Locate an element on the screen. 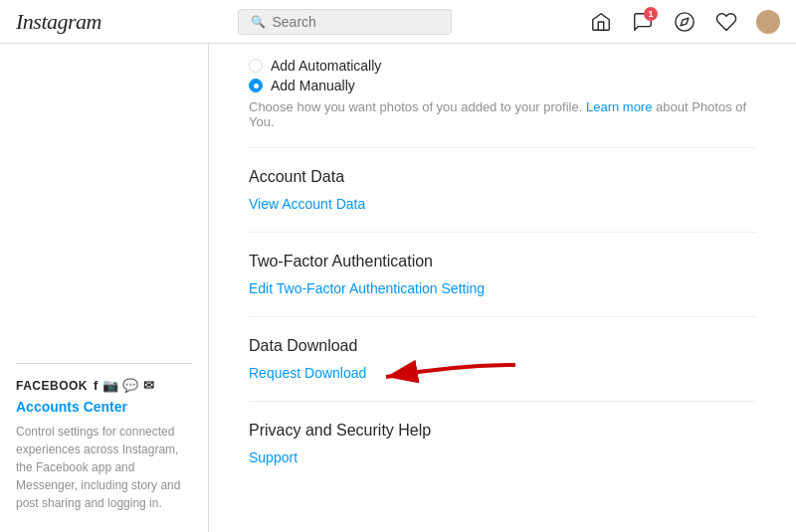  messenger-icon: 💬 is located at coordinates (131, 386).